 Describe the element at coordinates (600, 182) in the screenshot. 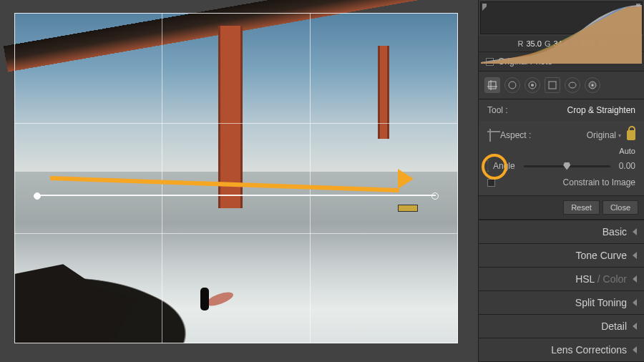

I see `constrain-label: Constrain to Image` at that location.